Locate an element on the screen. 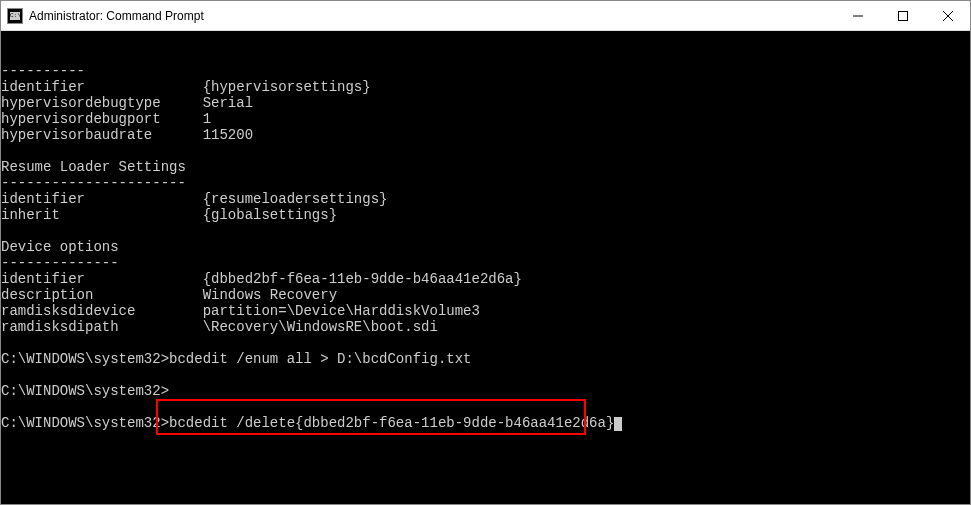 The height and width of the screenshot is (505, 971). output-line: ---------------------- is located at coordinates (94, 183).